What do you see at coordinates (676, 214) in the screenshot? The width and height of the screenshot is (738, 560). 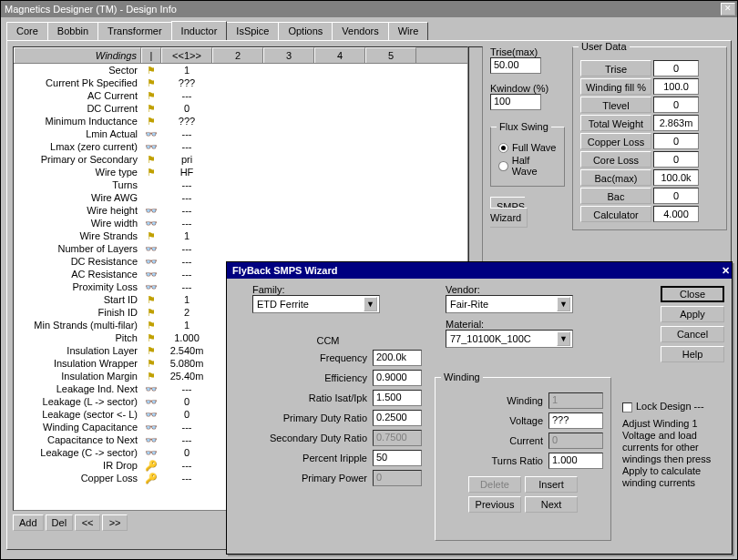 I see `userdata-value: 4.000` at bounding box center [676, 214].